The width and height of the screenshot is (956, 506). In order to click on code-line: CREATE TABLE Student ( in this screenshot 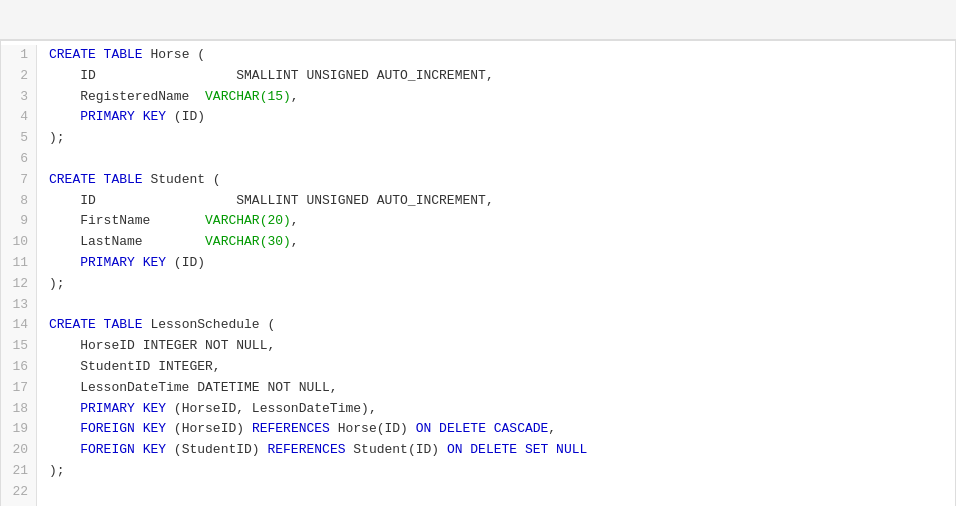, I will do `click(496, 180)`.